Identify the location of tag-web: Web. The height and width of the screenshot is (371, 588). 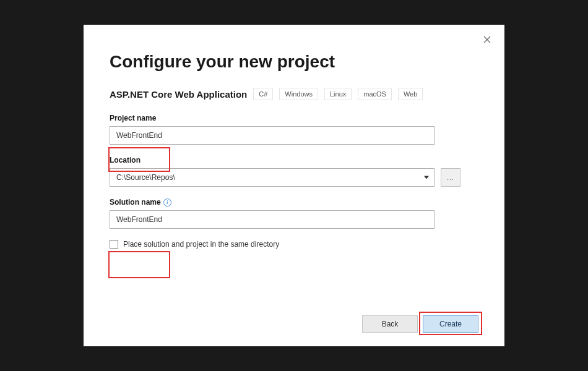
(410, 94).